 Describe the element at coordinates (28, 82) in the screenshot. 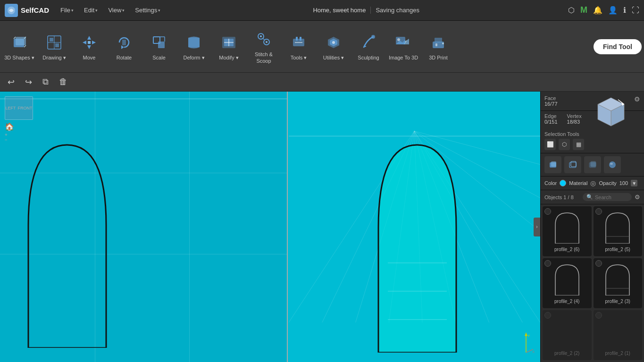

I see `redo-button: ↪` at that location.